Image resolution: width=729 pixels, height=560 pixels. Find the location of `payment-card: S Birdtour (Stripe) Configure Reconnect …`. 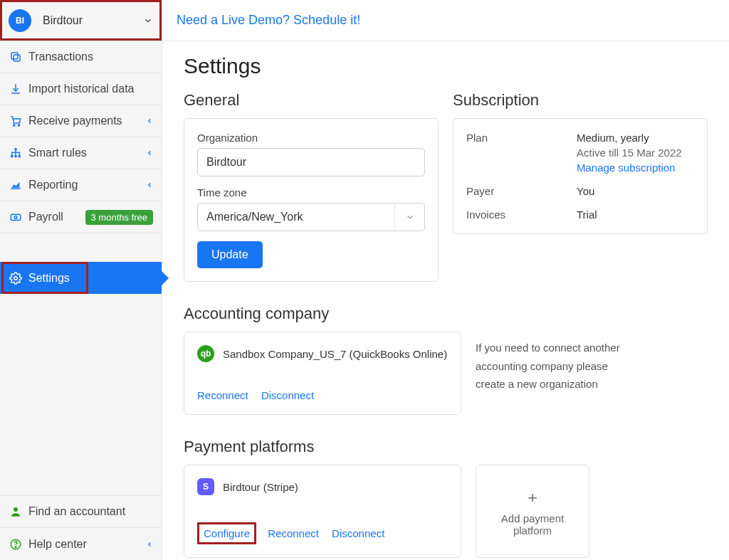

payment-card: S Birdtour (Stripe) Configure Reconnect … is located at coordinates (322, 511).